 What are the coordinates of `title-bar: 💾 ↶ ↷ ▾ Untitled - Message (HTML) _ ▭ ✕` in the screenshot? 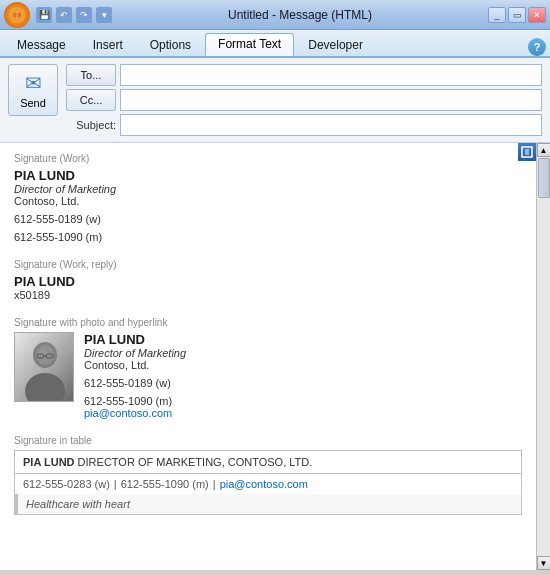 It's located at (275, 15).